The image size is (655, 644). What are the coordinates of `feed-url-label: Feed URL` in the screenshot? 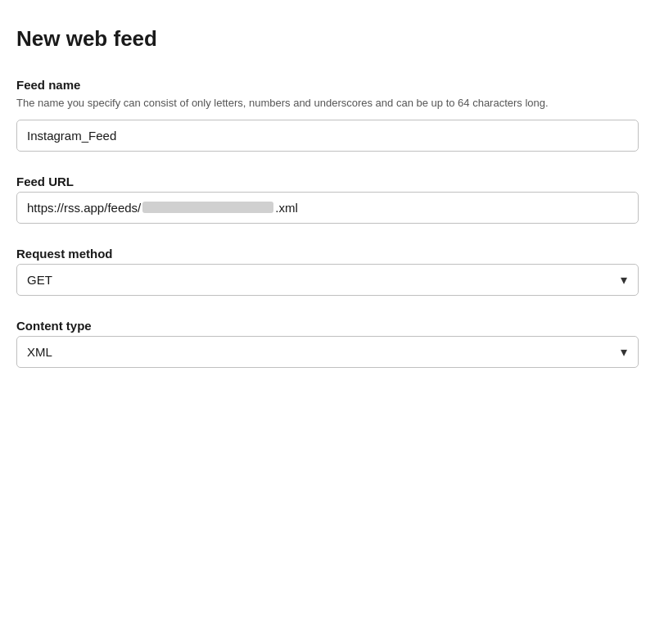 It's located at (328, 182).